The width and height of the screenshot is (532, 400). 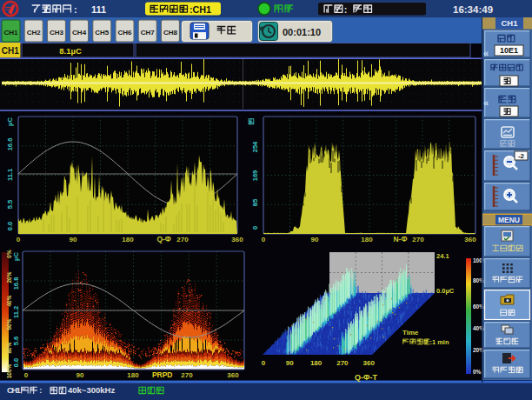 What do you see at coordinates (19, 390) in the screenshot?
I see `svg-text: 1` at bounding box center [19, 390].